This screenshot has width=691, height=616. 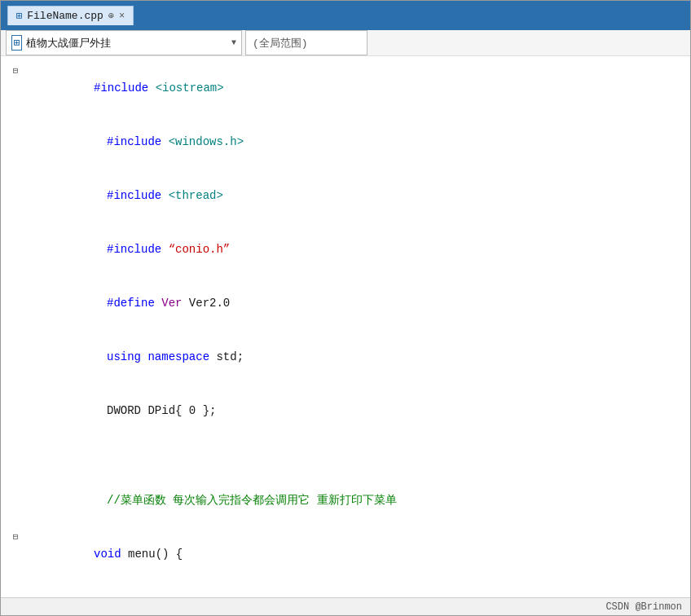 What do you see at coordinates (346, 43) in the screenshot?
I see `toolbar: ⊞ 植物大战僵尸外挂 ▼ (全局范围)` at bounding box center [346, 43].